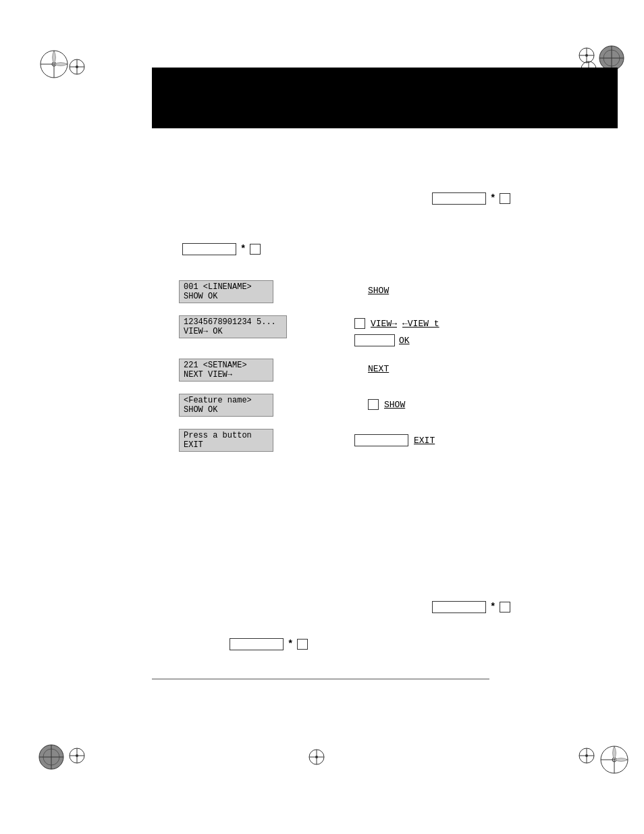 This screenshot has height=834, width=644. What do you see at coordinates (51, 758) in the screenshot?
I see `reg-mark-bottom-left-circle` at bounding box center [51, 758].